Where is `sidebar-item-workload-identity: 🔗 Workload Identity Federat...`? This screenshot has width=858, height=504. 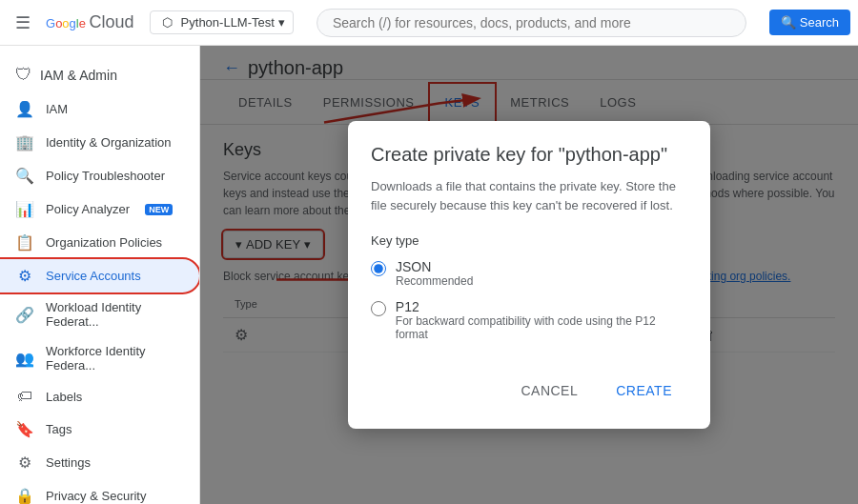
sidebar-item-workload-identity: 🔗 Workload Identity Federat... is located at coordinates (99, 314).